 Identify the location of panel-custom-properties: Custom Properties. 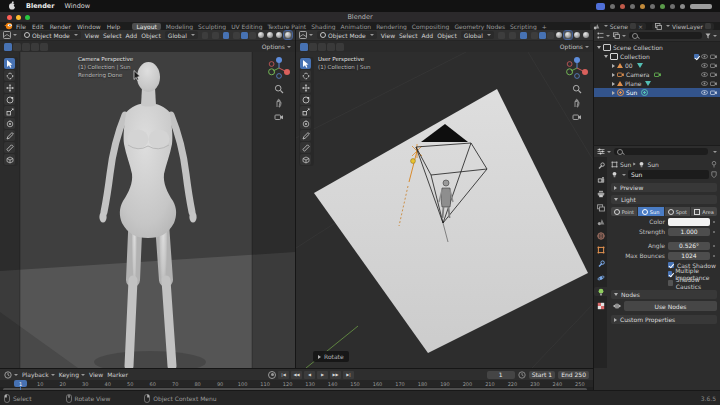
(664, 320).